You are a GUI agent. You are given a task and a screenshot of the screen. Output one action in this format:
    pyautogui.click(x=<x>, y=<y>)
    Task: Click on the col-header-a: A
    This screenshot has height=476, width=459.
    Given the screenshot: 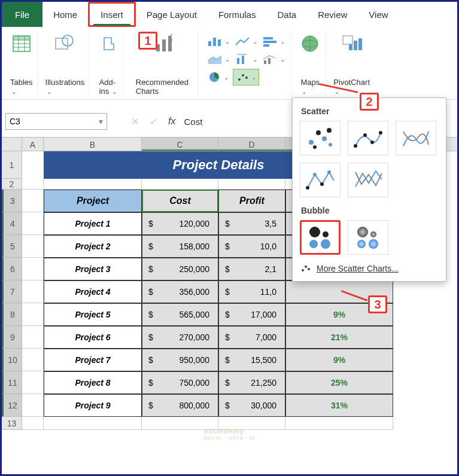 What is the action you would take?
    pyautogui.click(x=33, y=144)
    